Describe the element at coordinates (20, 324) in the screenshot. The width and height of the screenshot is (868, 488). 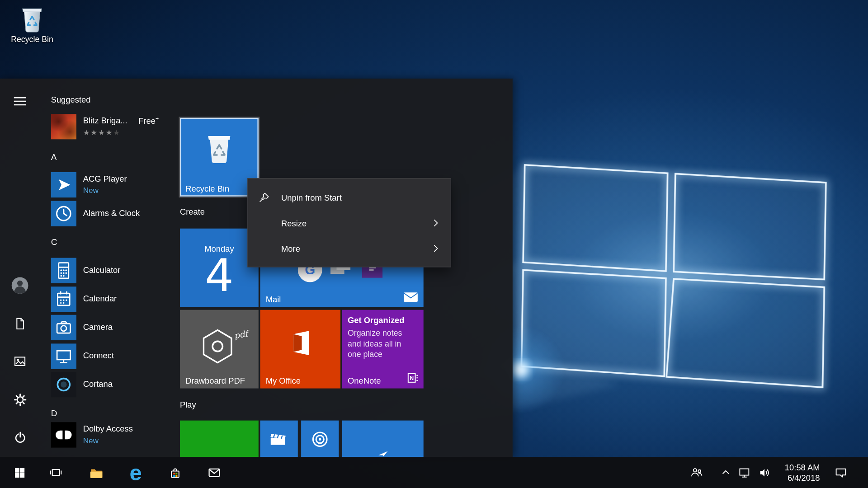
I see `documents-button` at that location.